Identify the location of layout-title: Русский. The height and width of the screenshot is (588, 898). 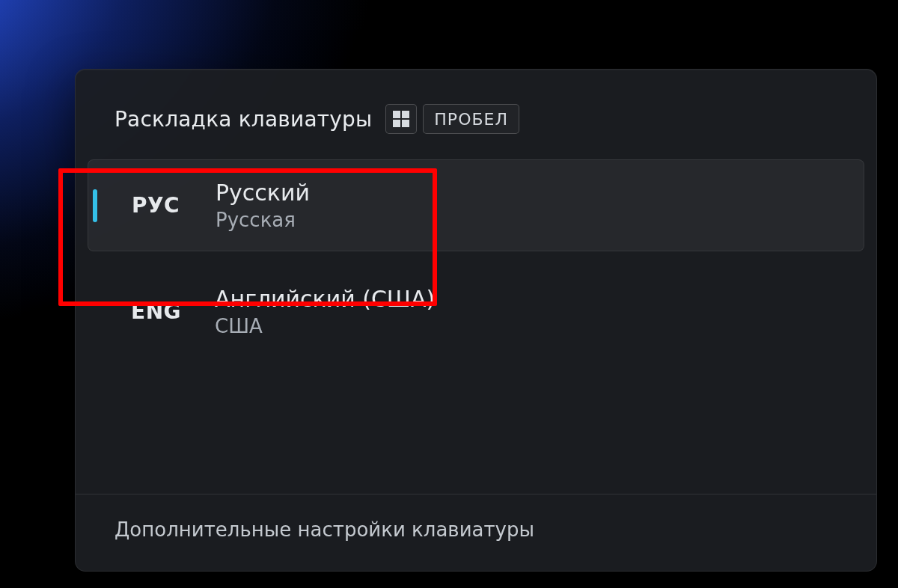
(263, 193).